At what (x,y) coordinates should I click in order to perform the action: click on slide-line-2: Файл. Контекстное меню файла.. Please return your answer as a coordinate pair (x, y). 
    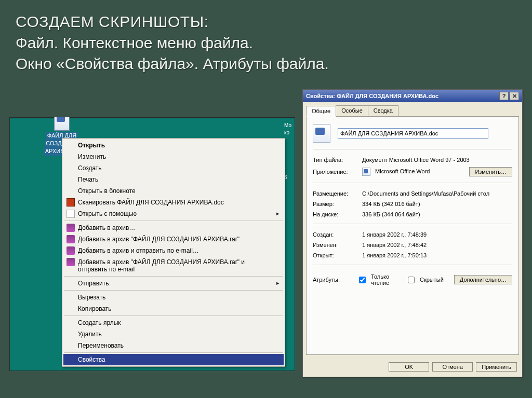
    Looking at the image, I should click on (266, 44).